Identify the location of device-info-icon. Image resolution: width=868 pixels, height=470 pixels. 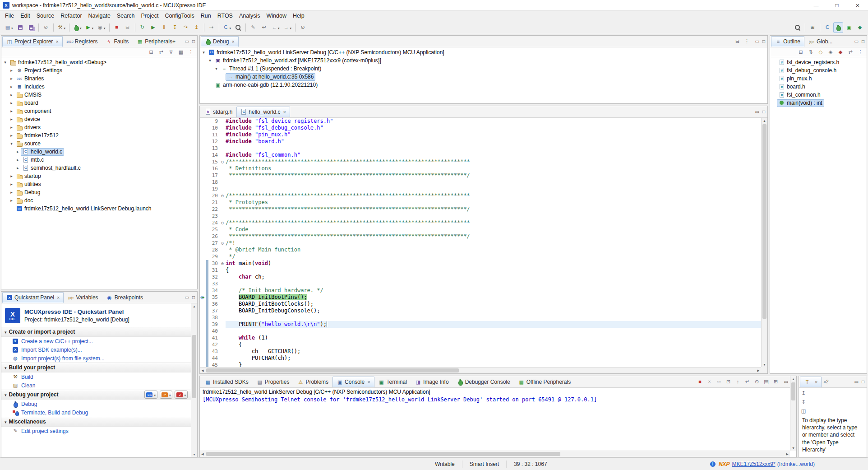
(713, 464).